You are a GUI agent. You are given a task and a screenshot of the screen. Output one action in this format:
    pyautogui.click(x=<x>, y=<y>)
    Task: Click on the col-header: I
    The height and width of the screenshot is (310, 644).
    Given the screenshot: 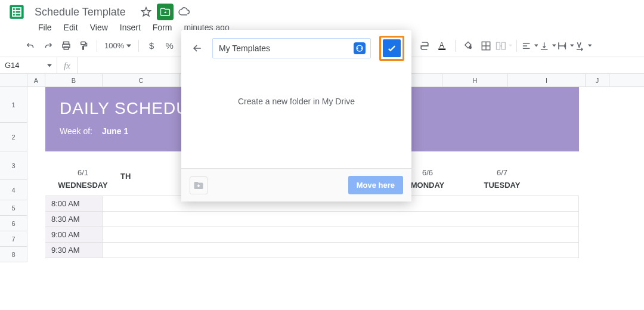 What is the action you would take?
    pyautogui.click(x=547, y=80)
    